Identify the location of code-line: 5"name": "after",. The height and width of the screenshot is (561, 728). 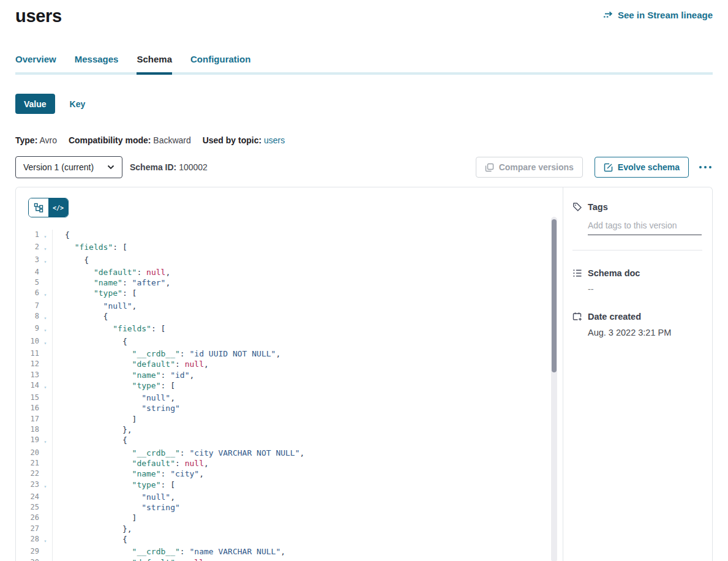
(289, 283).